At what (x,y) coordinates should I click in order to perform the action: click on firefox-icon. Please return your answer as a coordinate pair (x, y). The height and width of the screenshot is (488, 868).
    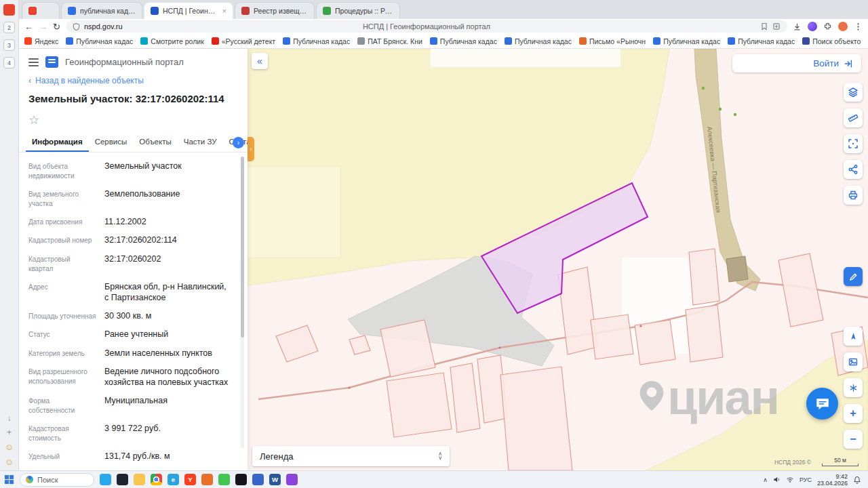
    Looking at the image, I should click on (208, 480).